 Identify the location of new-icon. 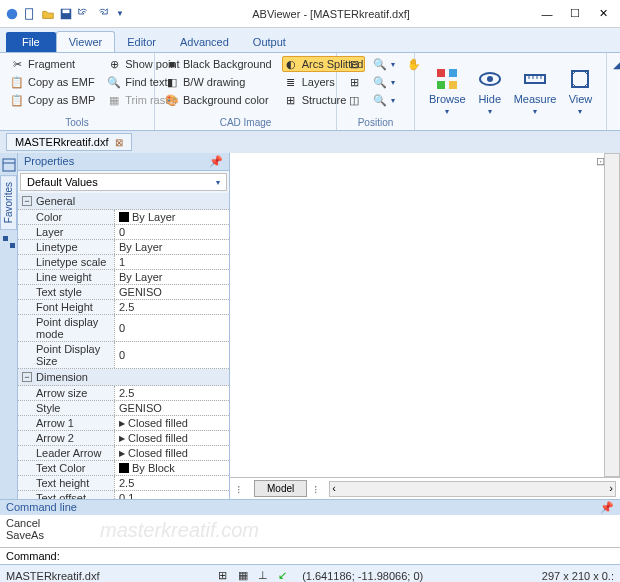
(30, 14).